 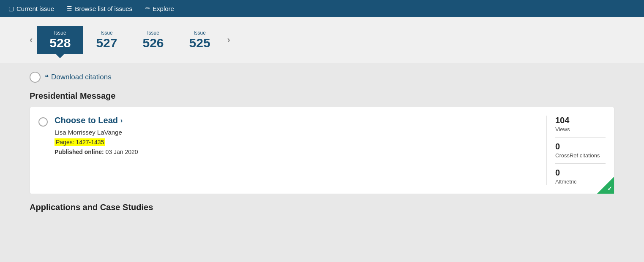 I want to click on crossref-label: CrossRef citations, so click(x=577, y=155).